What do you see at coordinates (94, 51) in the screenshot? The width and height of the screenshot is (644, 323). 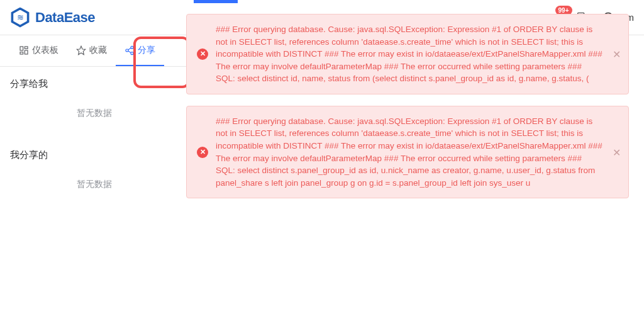 I see `left-tabs: 仪表板 收藏 分享` at bounding box center [94, 51].